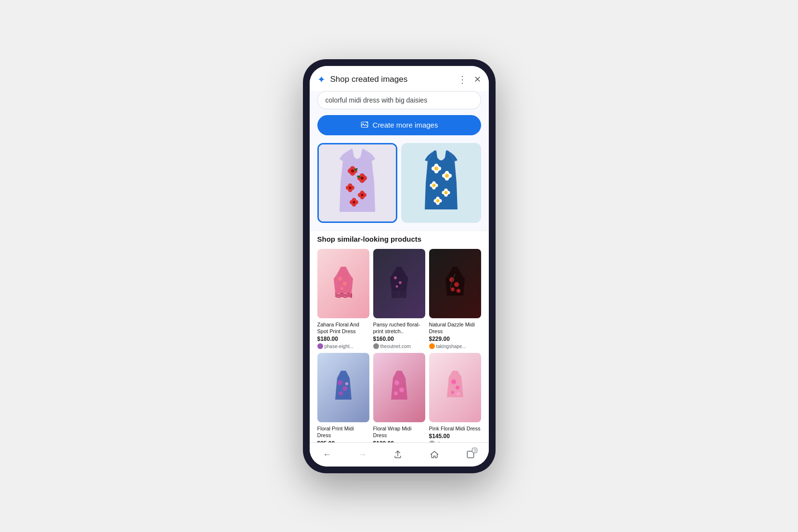  Describe the element at coordinates (357, 183) in the screenshot. I see `dress-image-lavender` at that location.